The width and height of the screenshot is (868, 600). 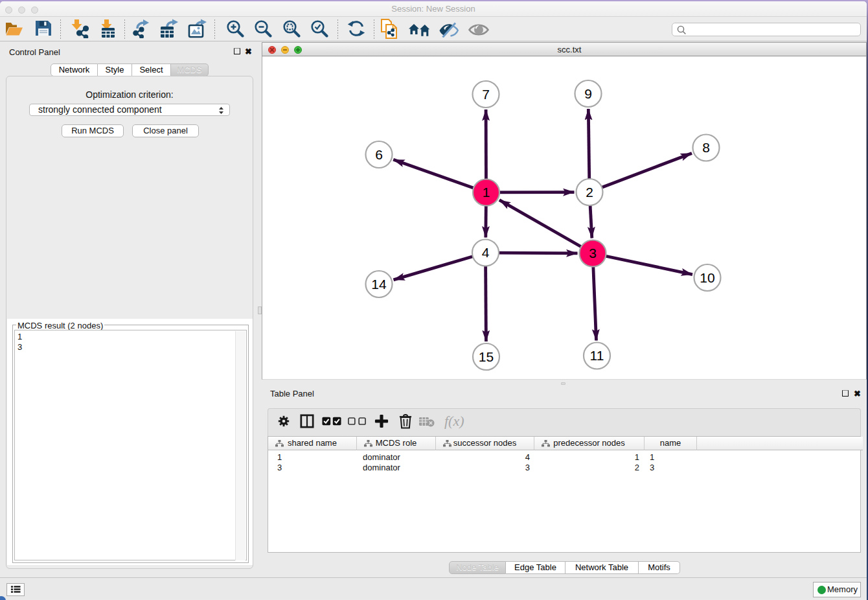 What do you see at coordinates (597, 355) in the screenshot?
I see `svg-text: 11` at bounding box center [597, 355].